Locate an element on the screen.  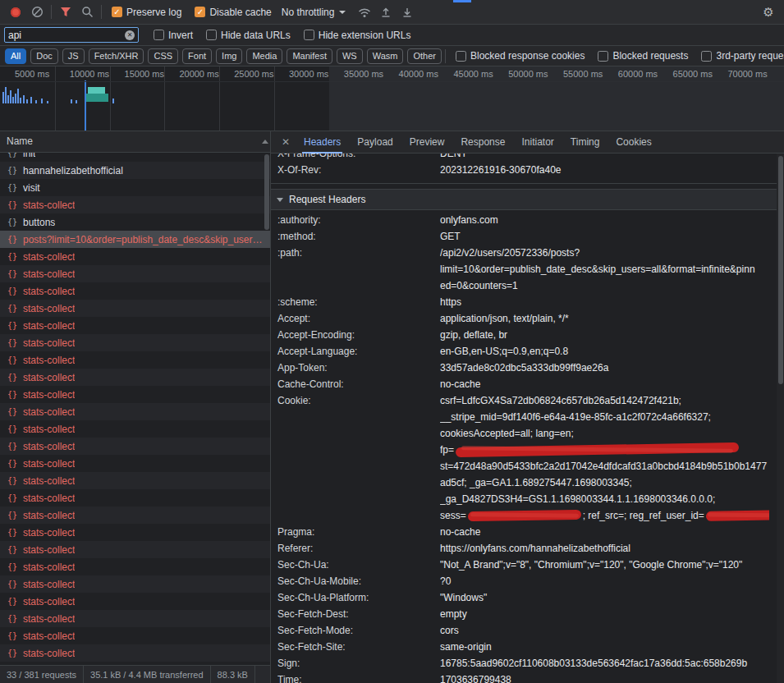
filter-chip-font: Font is located at coordinates (197, 56).